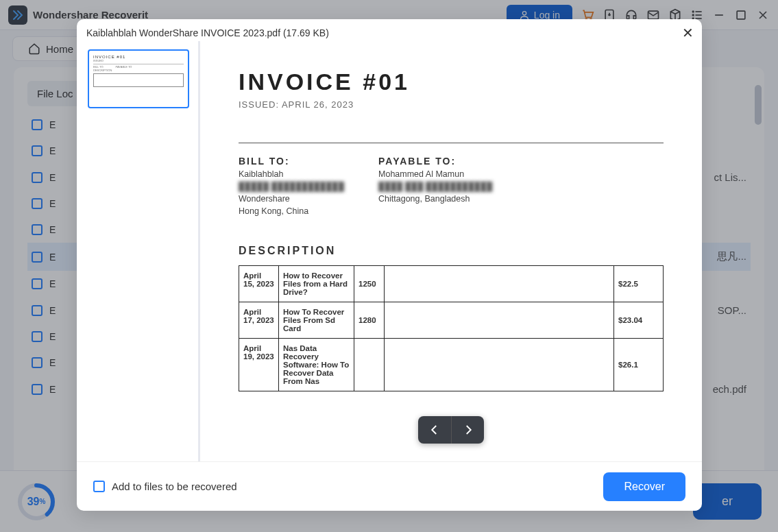 The width and height of the screenshot is (778, 532). Describe the element at coordinates (688, 33) in the screenshot. I see `modal-close-button: ✕` at that location.